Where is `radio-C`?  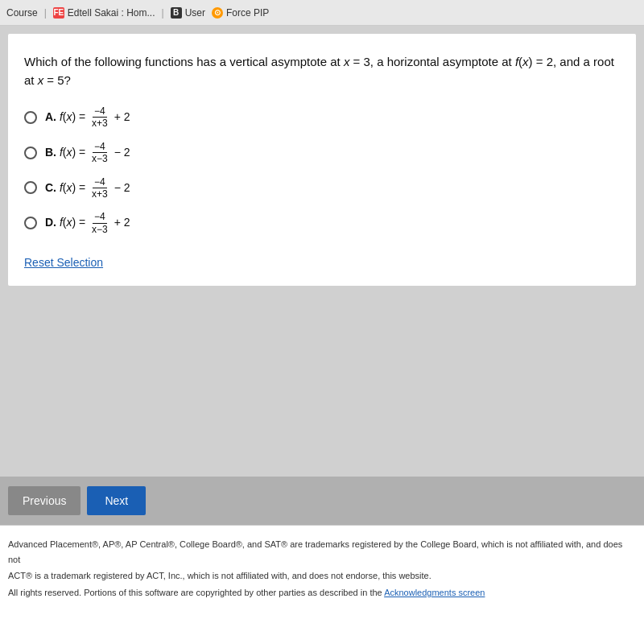 radio-C is located at coordinates (31, 188).